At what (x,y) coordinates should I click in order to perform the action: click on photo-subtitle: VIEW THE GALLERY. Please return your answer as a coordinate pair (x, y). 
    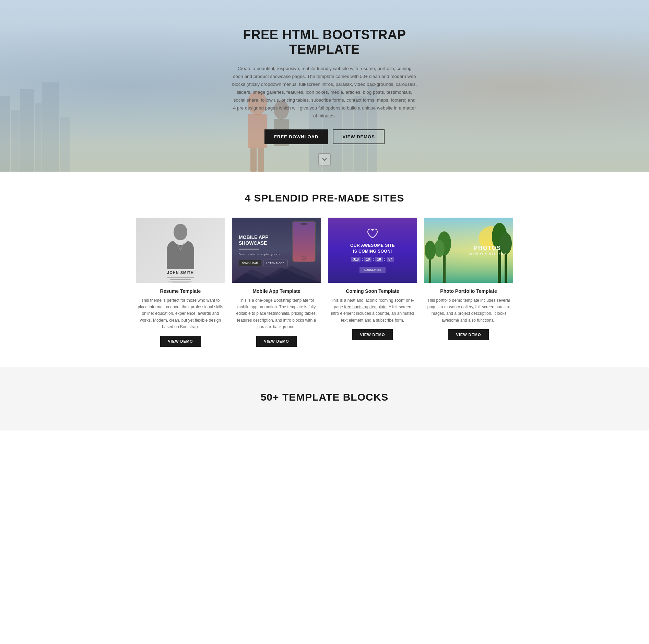
    Looking at the image, I should click on (487, 254).